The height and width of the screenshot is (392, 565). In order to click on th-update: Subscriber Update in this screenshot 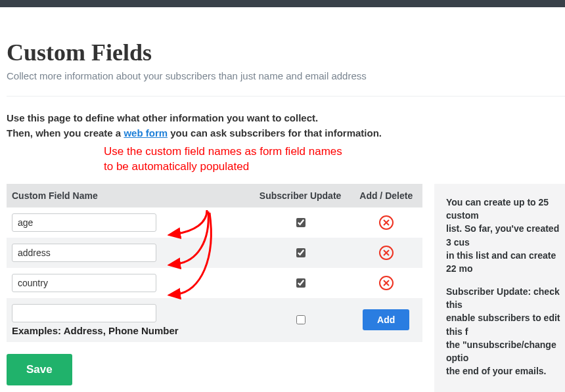, I will do `click(301, 196)`.